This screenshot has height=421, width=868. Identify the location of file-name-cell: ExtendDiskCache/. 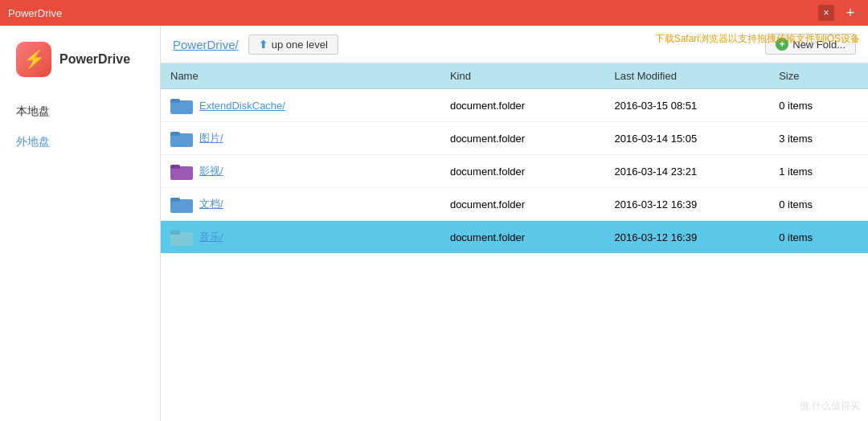
(301, 105).